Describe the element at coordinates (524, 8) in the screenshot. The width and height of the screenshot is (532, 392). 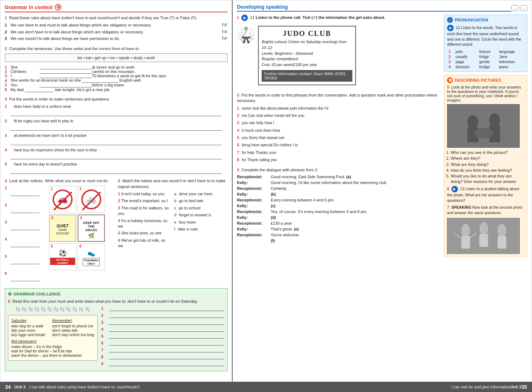
I see `chat-icon-2: ...` at that location.